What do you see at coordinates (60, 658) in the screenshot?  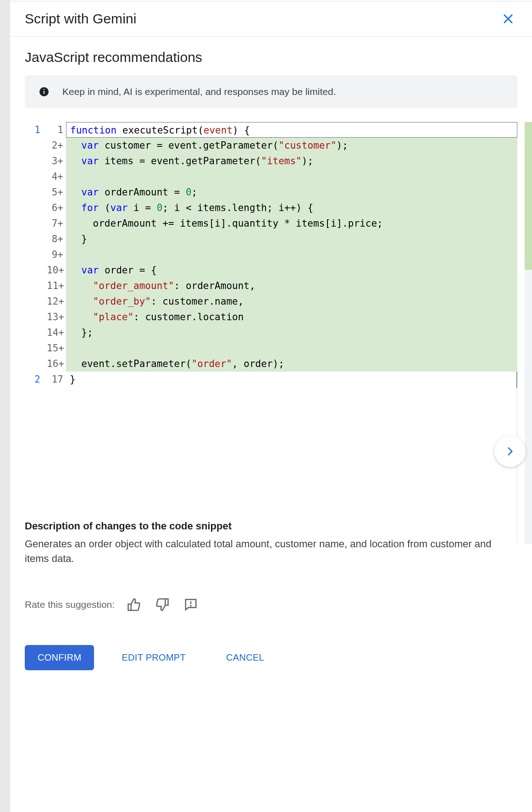 I see `confirm-button: CONFIRM` at bounding box center [60, 658].